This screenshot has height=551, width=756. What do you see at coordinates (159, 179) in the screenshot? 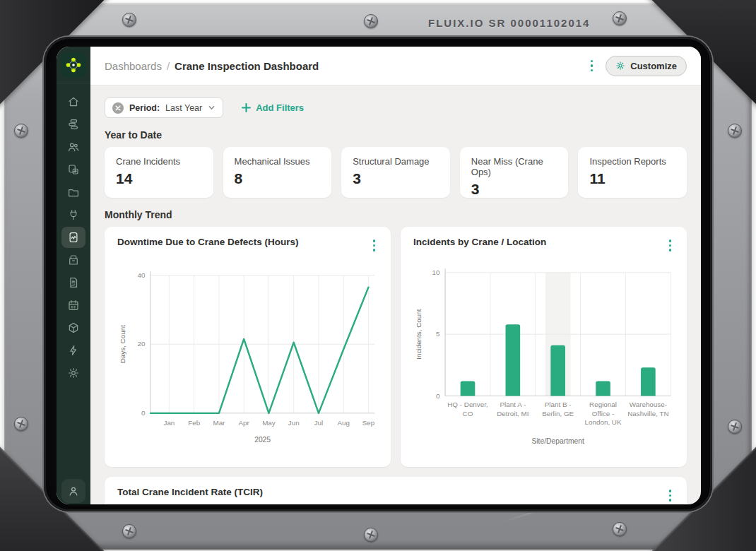
I see `kpi-value: 14` at bounding box center [159, 179].